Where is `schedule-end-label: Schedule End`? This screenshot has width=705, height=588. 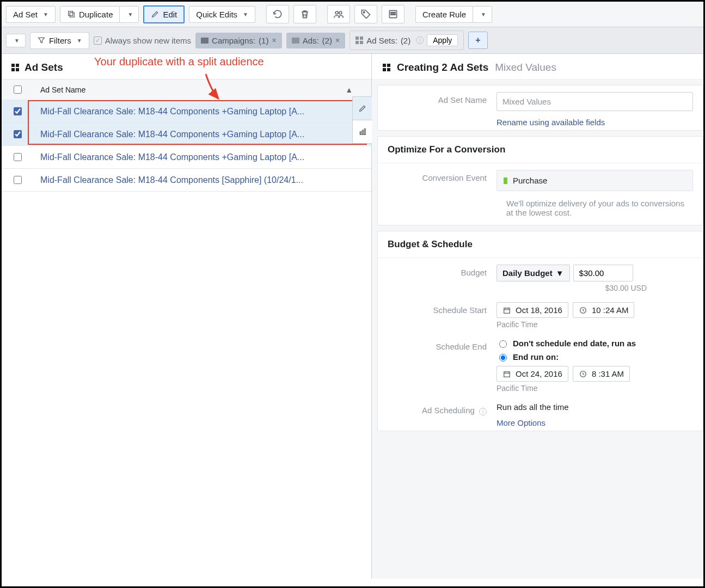 schedule-end-label: Schedule End is located at coordinates (442, 345).